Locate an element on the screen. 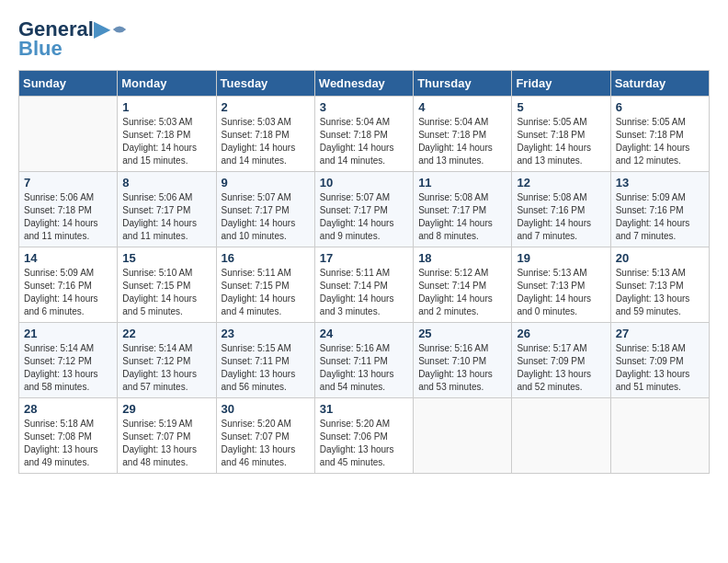 Image resolution: width=728 pixels, height=563 pixels. day-number: 11 is located at coordinates (462, 182).